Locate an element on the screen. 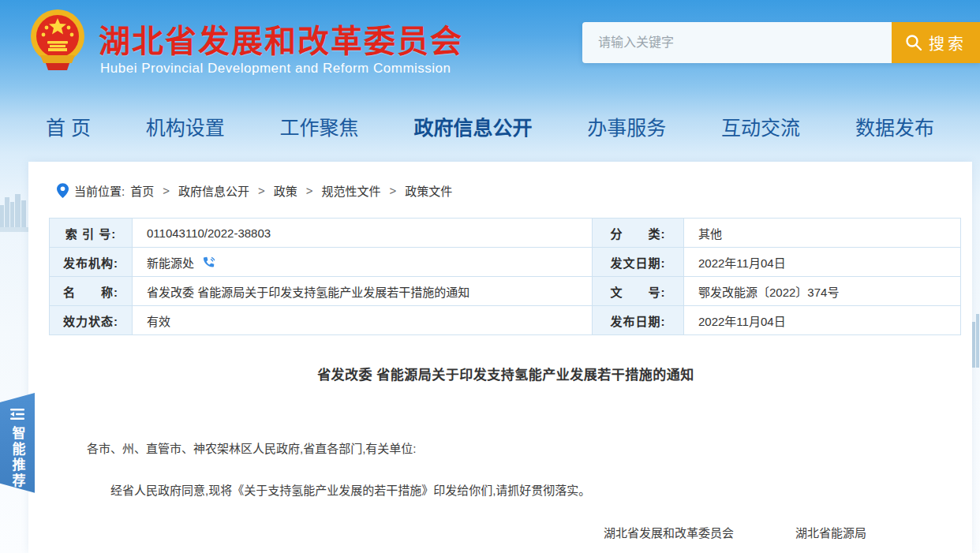  meta-value-doc-number: 鄂发改能源〔2022〕374号 is located at coordinates (822, 292).